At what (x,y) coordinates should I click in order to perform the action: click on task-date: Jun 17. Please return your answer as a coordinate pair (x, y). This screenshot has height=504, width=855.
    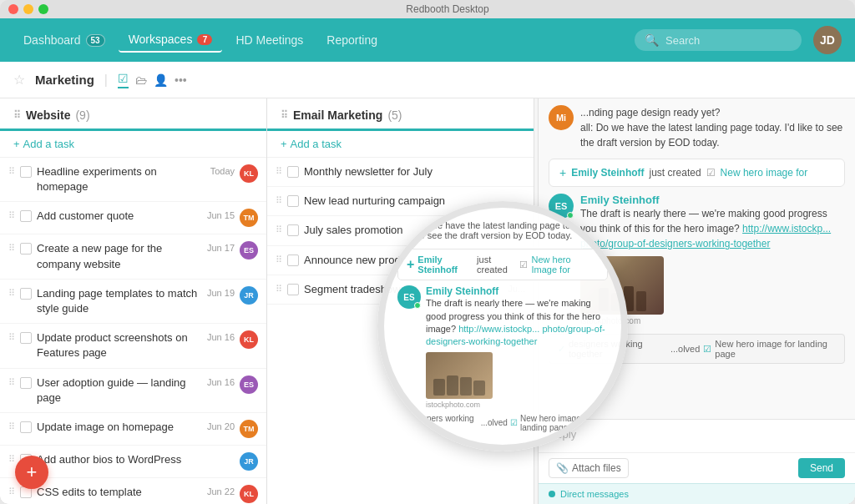
    Looking at the image, I should click on (220, 248).